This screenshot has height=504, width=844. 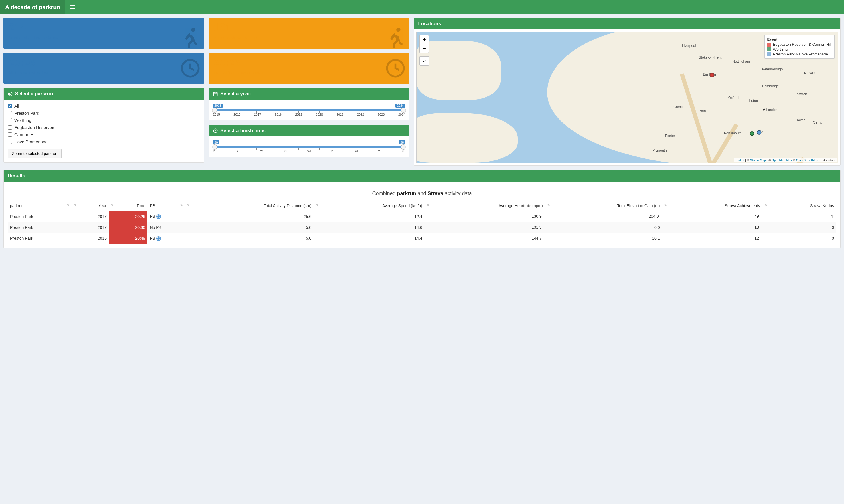 What do you see at coordinates (73, 7) in the screenshot?
I see `menu-toggle` at bounding box center [73, 7].